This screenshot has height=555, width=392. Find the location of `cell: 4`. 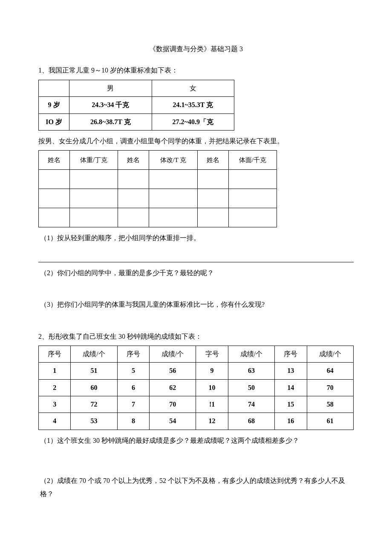

cell: 4 is located at coordinates (55, 421).